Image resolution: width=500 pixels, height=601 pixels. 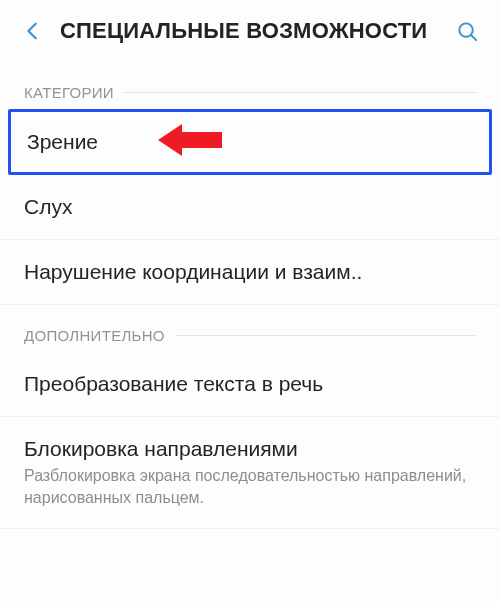 I want to click on list-item-dexterity: Нарушение координации и взаим.., so click(x=250, y=272).